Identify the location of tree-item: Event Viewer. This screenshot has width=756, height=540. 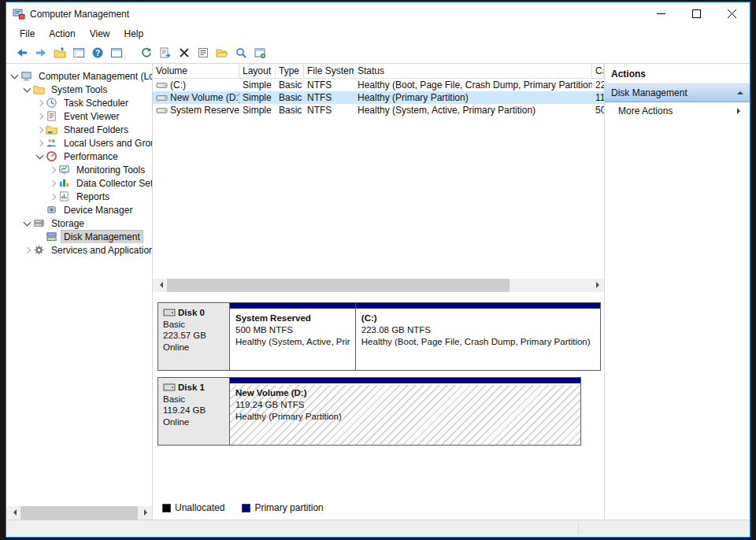
(79, 117).